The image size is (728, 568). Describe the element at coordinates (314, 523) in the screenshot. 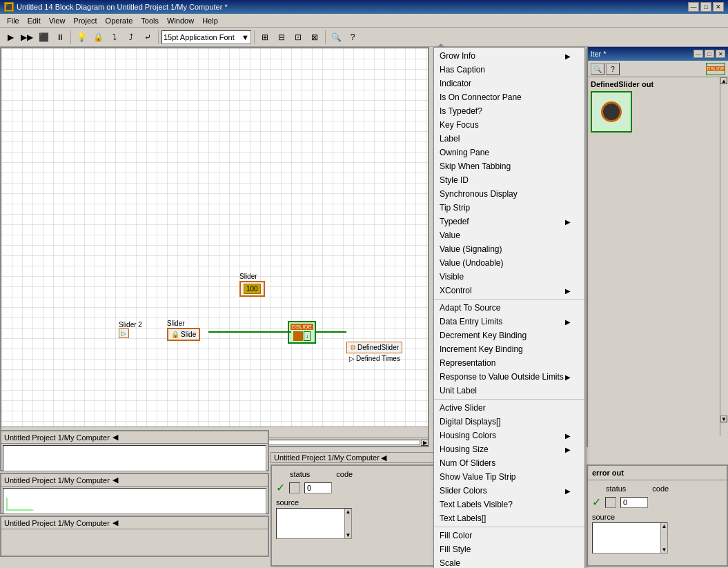

I see `source-box: ▲ ▼` at that location.